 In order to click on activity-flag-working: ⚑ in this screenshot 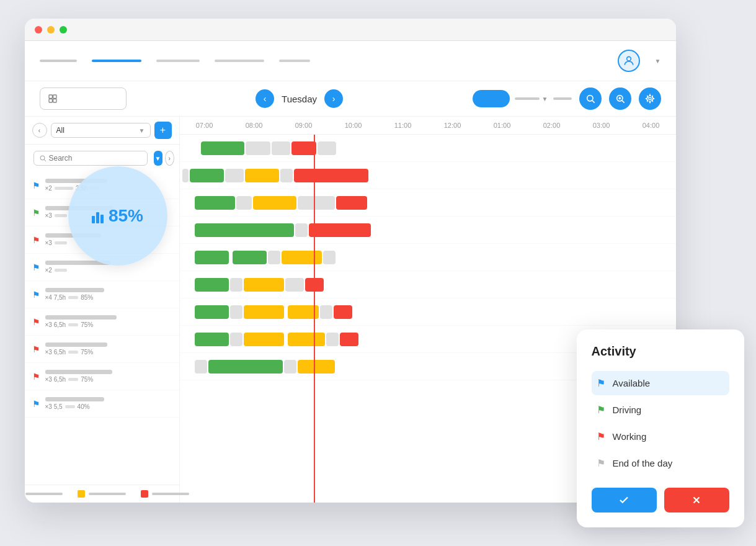, I will do `click(601, 437)`.